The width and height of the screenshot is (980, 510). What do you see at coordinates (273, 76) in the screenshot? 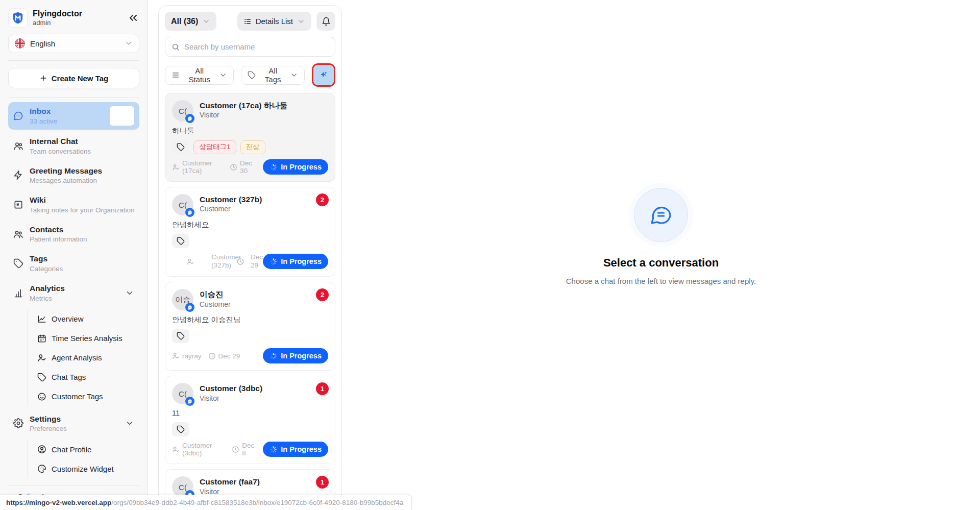
I see `tags-filter-dropdown: All Tags` at bounding box center [273, 76].